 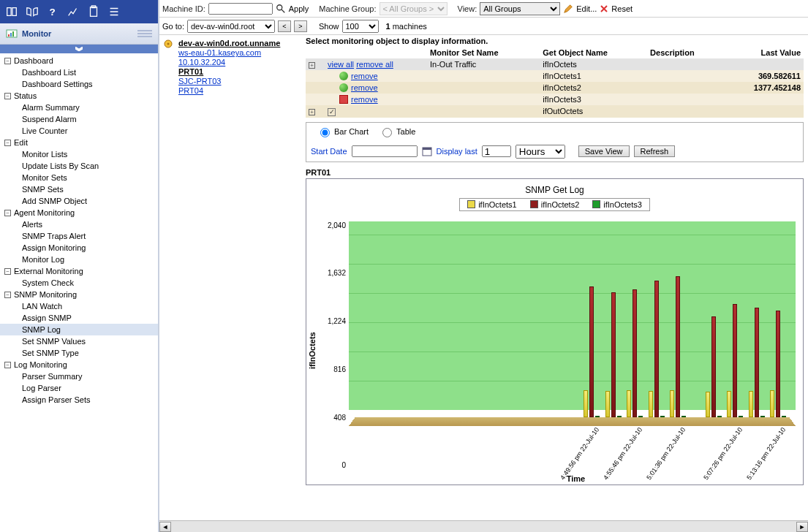 I want to click on monitor-icon, so click(x=12, y=34).